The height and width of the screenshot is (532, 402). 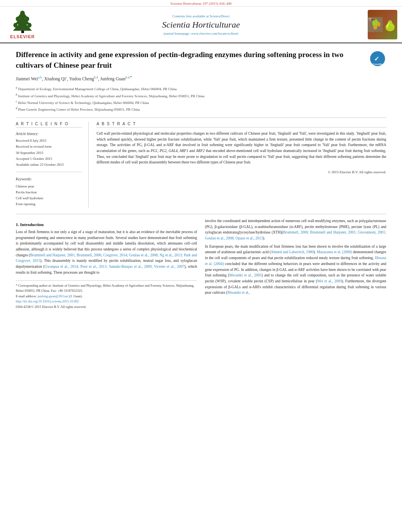 I want to click on intro-paragraph-1: Loss of flesh firmness is not only a sig…, so click(x=106, y=252).